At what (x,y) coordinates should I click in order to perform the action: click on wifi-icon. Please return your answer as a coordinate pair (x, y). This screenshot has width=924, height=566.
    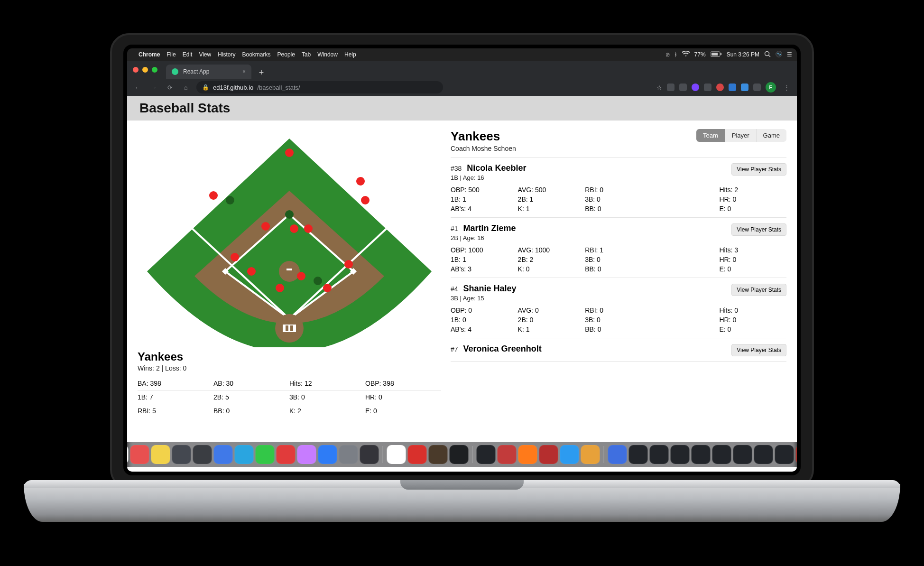
    Looking at the image, I should click on (686, 55).